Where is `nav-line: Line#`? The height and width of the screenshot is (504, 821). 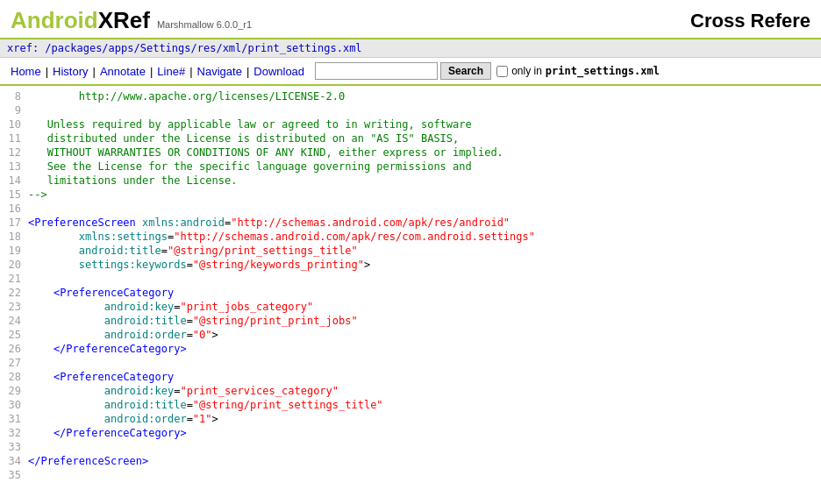 nav-line: Line# is located at coordinates (171, 72).